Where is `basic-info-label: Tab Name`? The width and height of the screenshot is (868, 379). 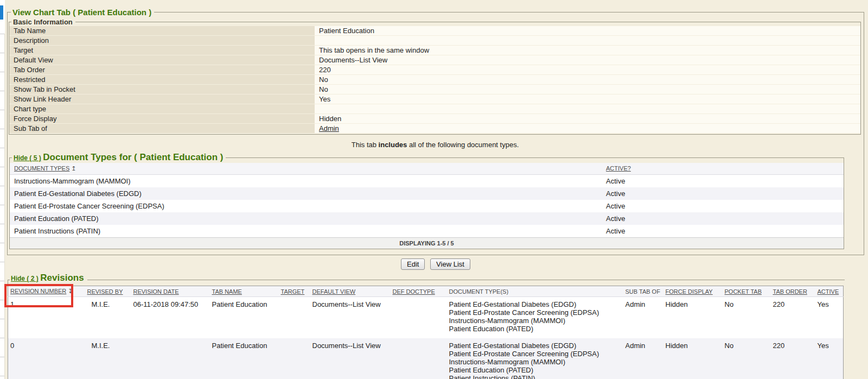 basic-info-label: Tab Name is located at coordinates (162, 30).